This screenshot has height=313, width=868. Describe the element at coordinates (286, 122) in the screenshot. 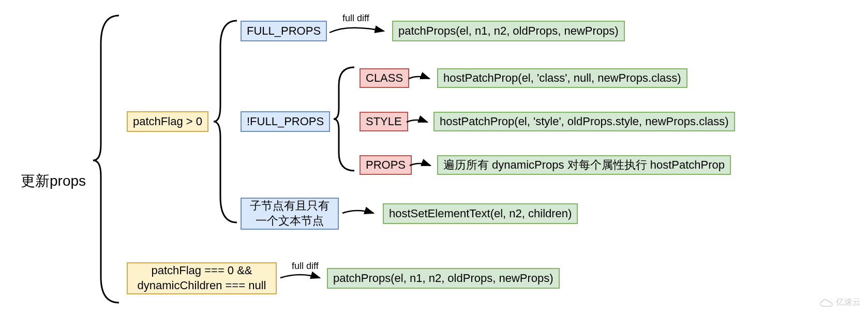

I see `branch-not-full-props: !FULL_PROPS` at that location.